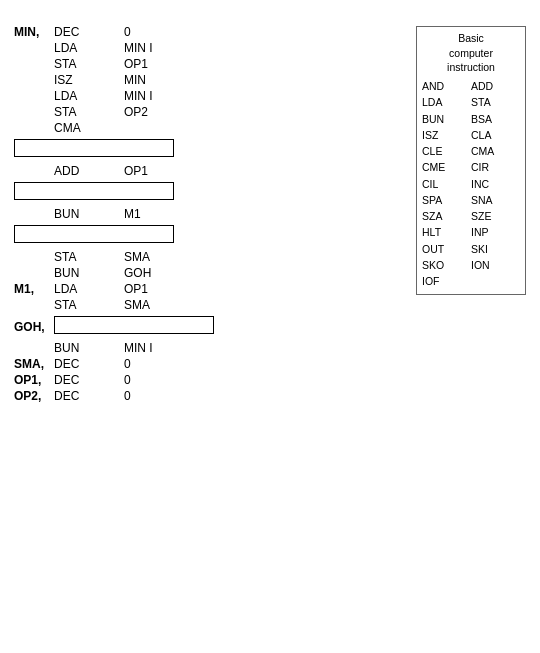  What do you see at coordinates (118, 214) in the screenshot?
I see `assembly-row: BUNM1` at bounding box center [118, 214].